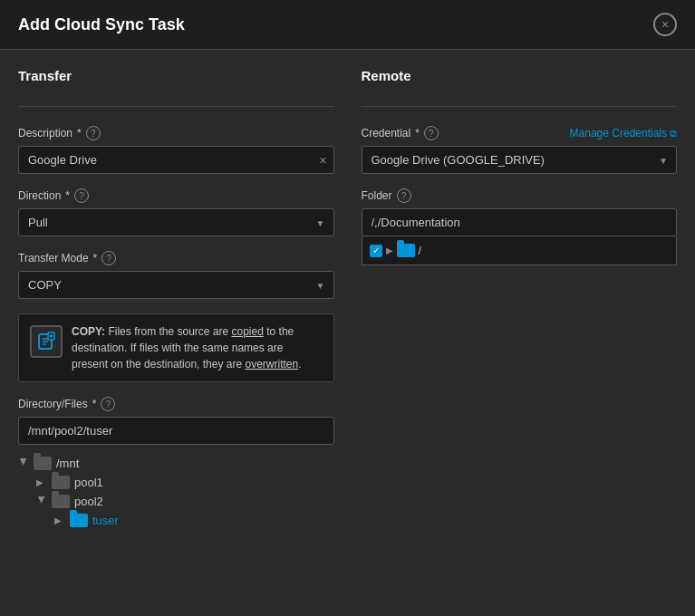 This screenshot has width=695, height=616. Describe the element at coordinates (61, 482) in the screenshot. I see `pool1-folder-icon` at that location.